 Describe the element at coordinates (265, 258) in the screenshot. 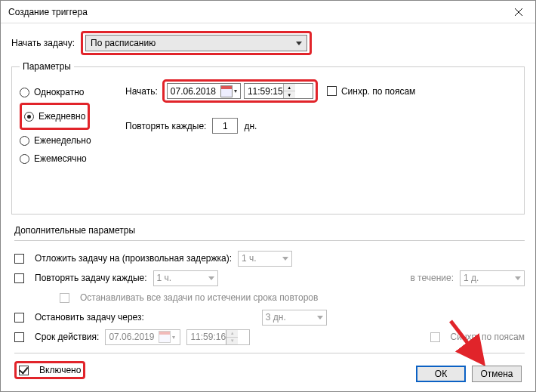

I see `delay-combo: 1 ч.` at that location.